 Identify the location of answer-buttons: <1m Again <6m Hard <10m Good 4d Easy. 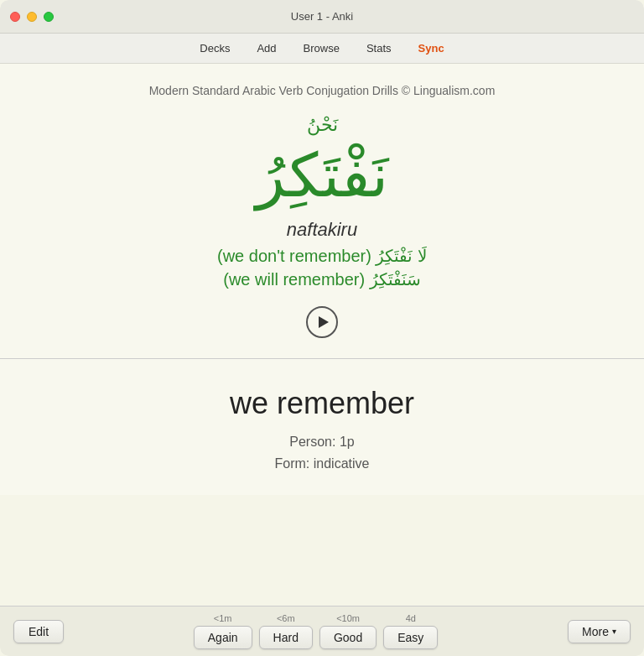
(316, 631).